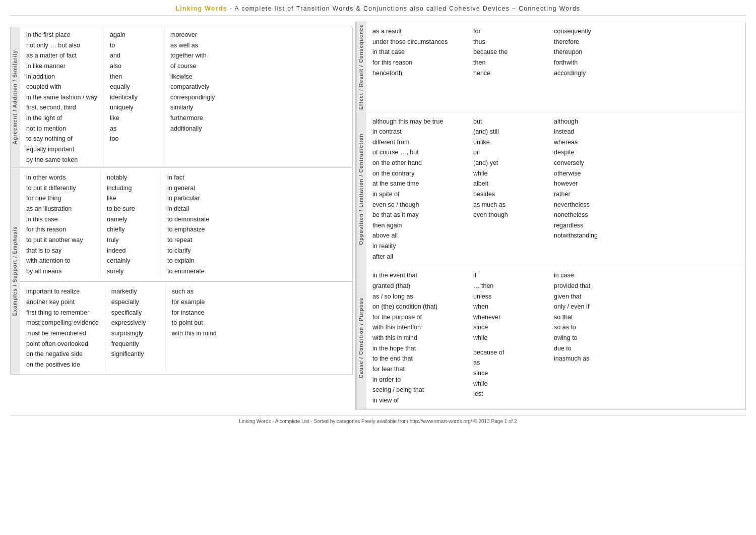  Describe the element at coordinates (417, 226) in the screenshot. I see `word-item: then again` at that location.